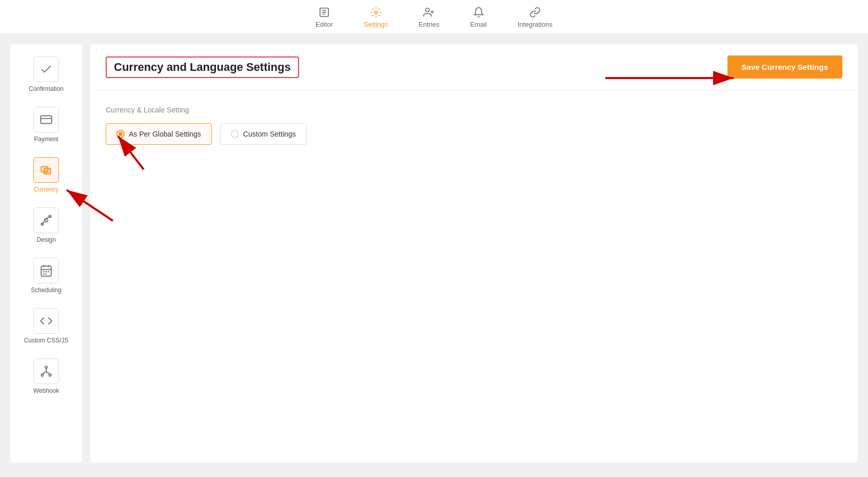 This screenshot has width=868, height=477. What do you see at coordinates (46, 253) in the screenshot?
I see `sidebar: Confirmation Payment $ Currency` at bounding box center [46, 253].